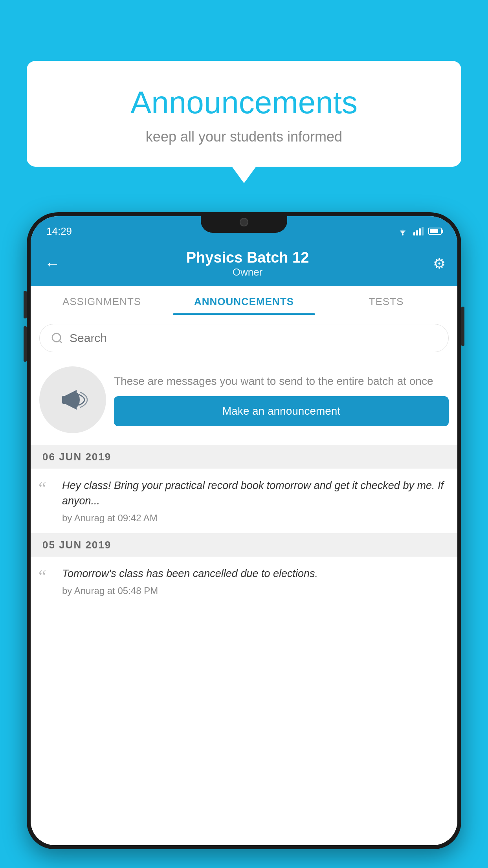  Describe the element at coordinates (419, 231) in the screenshot. I see `status-icons` at that location.